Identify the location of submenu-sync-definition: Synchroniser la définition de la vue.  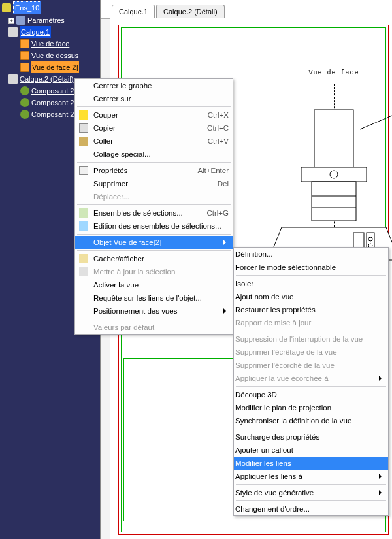
(311, 421).